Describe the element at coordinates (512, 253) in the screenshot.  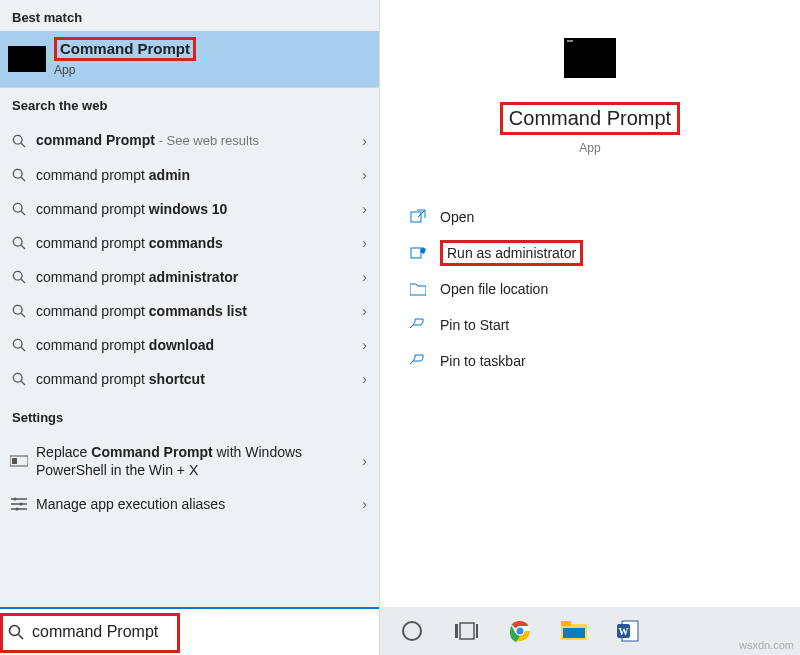
I see `action-label: Run as administrator` at that location.